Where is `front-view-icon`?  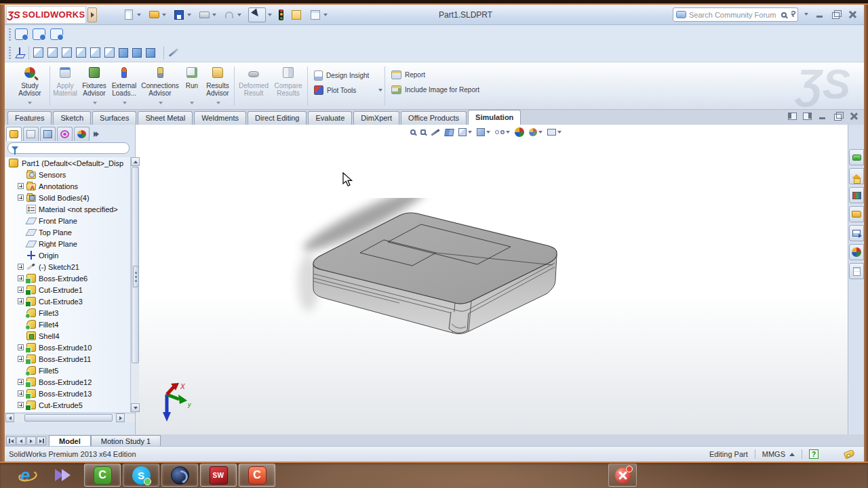
front-view-icon is located at coordinates (38, 53).